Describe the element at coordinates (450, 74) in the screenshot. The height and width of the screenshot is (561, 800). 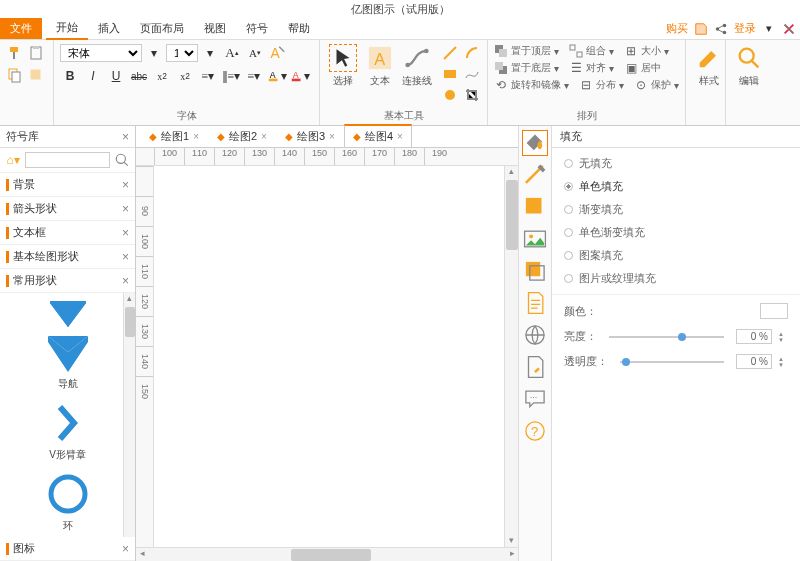
I see `rect-shape-icon` at that location.